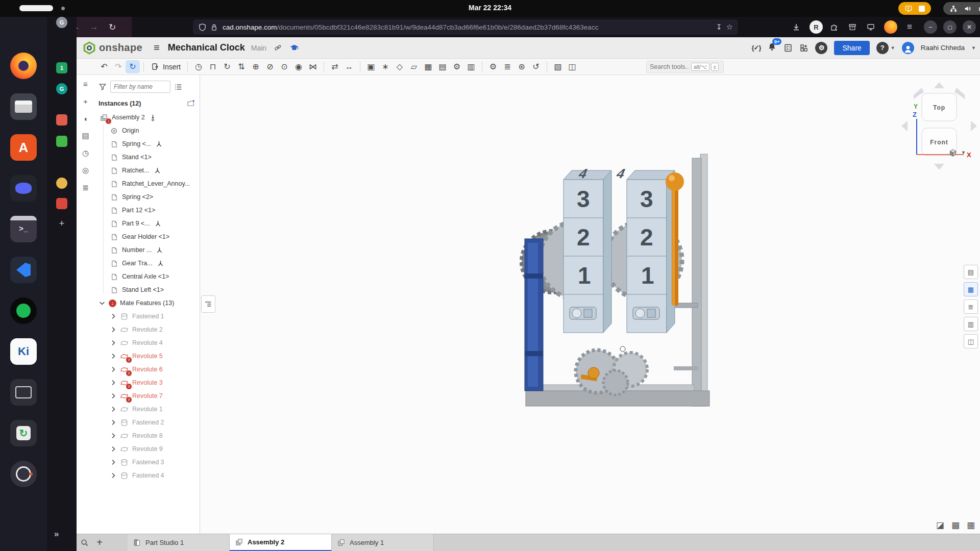 Image resolution: width=980 pixels, height=551 pixels. I want to click on isometric-view-icon: ▩, so click(955, 525).